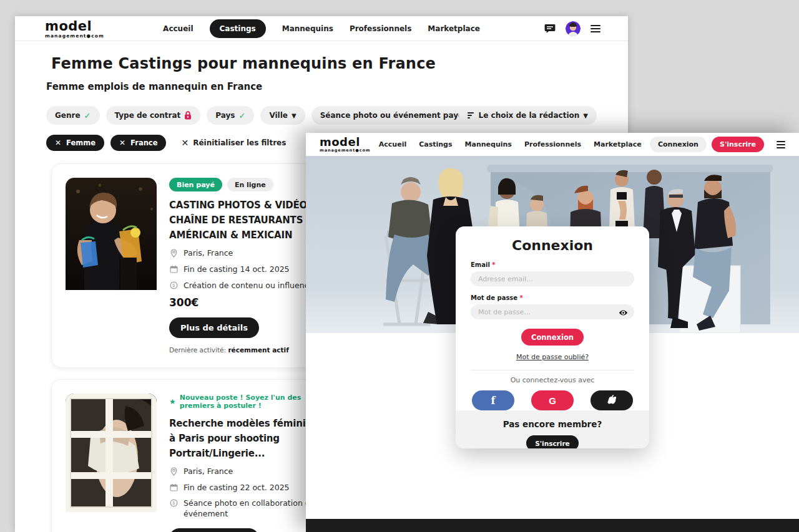 This screenshot has width=799, height=532. I want to click on filter-ville: Ville ▼, so click(282, 115).